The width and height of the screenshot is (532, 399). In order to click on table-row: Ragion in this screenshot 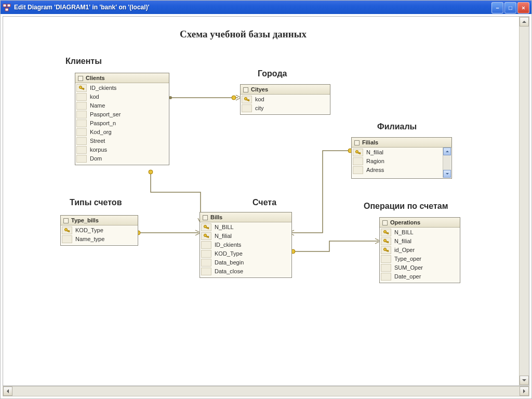, I will do `click(398, 161)`.